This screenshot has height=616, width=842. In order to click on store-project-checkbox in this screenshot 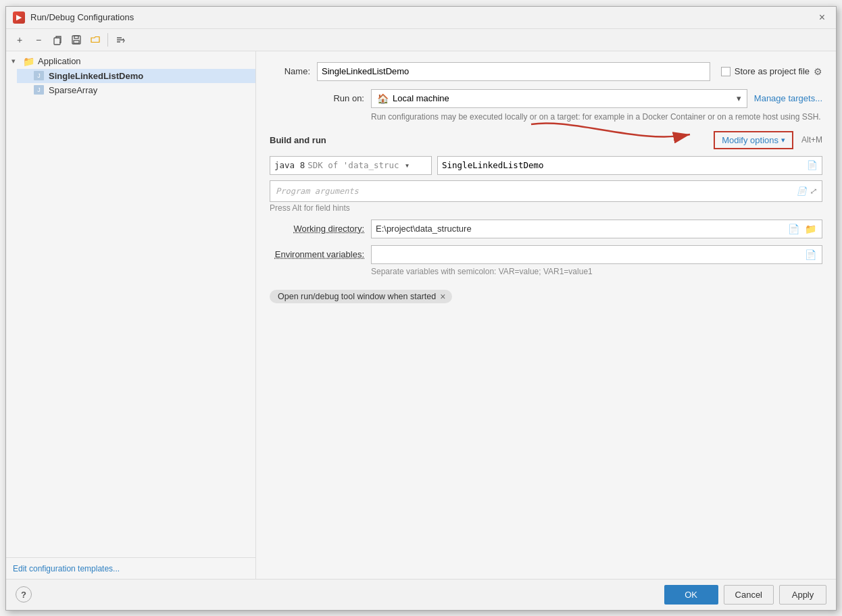, I will do `click(726, 72)`.